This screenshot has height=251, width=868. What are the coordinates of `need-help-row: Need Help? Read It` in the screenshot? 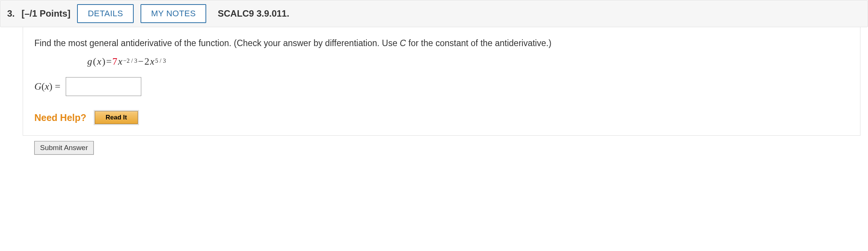 It's located at (442, 118).